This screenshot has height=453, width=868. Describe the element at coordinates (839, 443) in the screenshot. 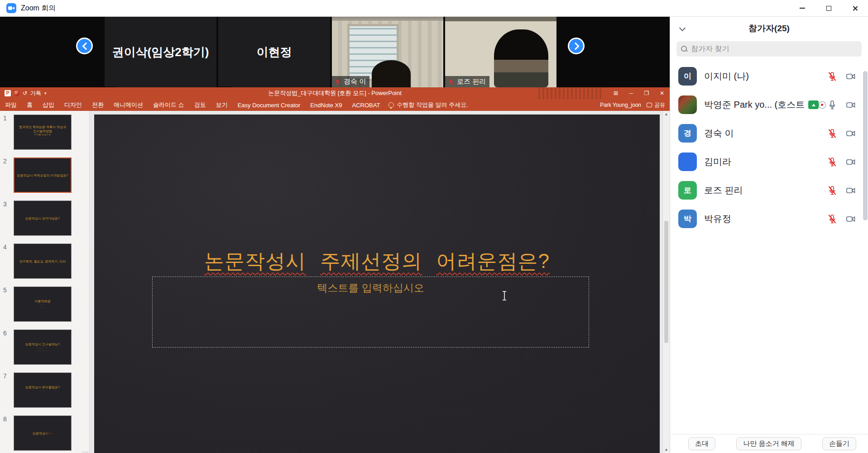

I see `raise-hand-button: 손들기` at that location.